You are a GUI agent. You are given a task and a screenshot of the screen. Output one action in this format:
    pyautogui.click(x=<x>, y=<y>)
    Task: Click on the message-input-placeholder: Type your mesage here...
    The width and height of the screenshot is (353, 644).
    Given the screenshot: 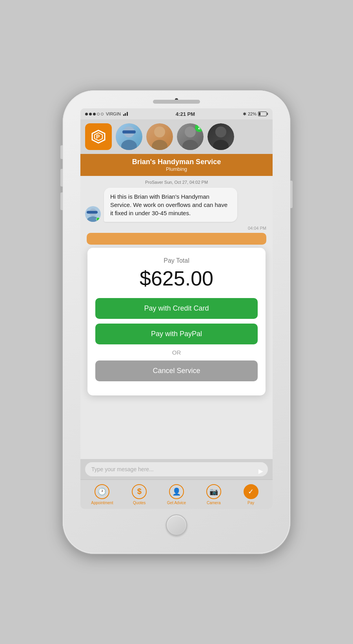 What is the action you would take?
    pyautogui.click(x=176, y=469)
    